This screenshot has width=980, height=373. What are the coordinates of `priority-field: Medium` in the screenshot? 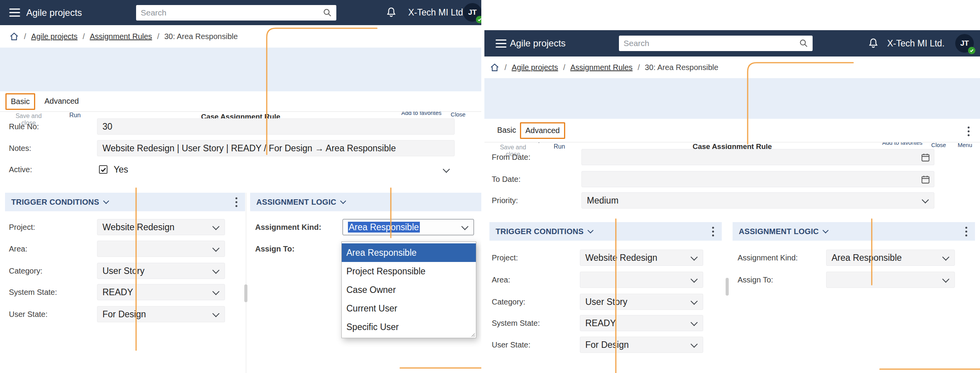 It's located at (758, 200).